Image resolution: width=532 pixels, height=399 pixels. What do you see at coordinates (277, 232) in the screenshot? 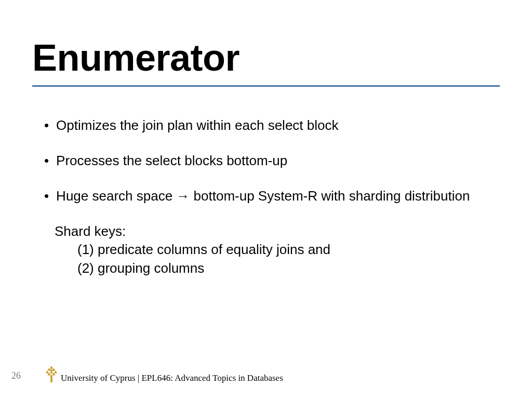
I see `sub-header: Shard keys:` at bounding box center [277, 232].